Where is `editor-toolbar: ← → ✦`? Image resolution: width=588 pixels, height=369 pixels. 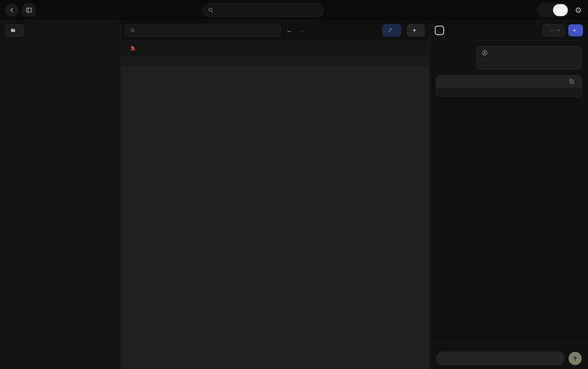
editor-toolbar: ← → ✦ is located at coordinates (275, 31).